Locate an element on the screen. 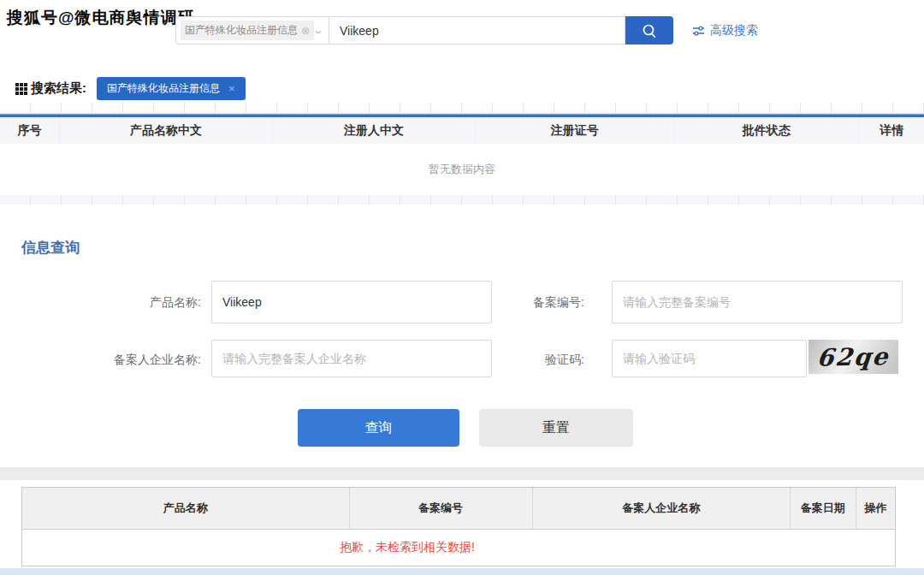 Image resolution: width=924 pixels, height=575 pixels. captcha-image: 62qe is located at coordinates (854, 357).